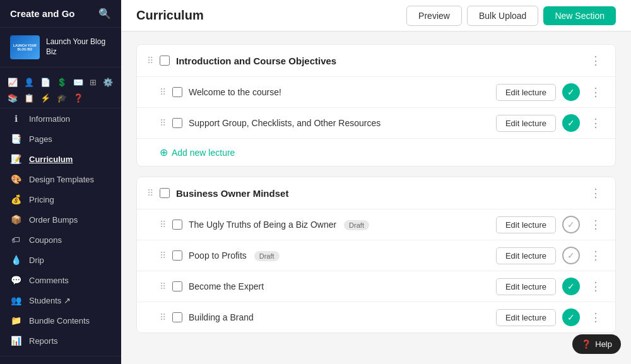 The width and height of the screenshot is (631, 364). I want to click on grid-icon: ⊞, so click(93, 82).